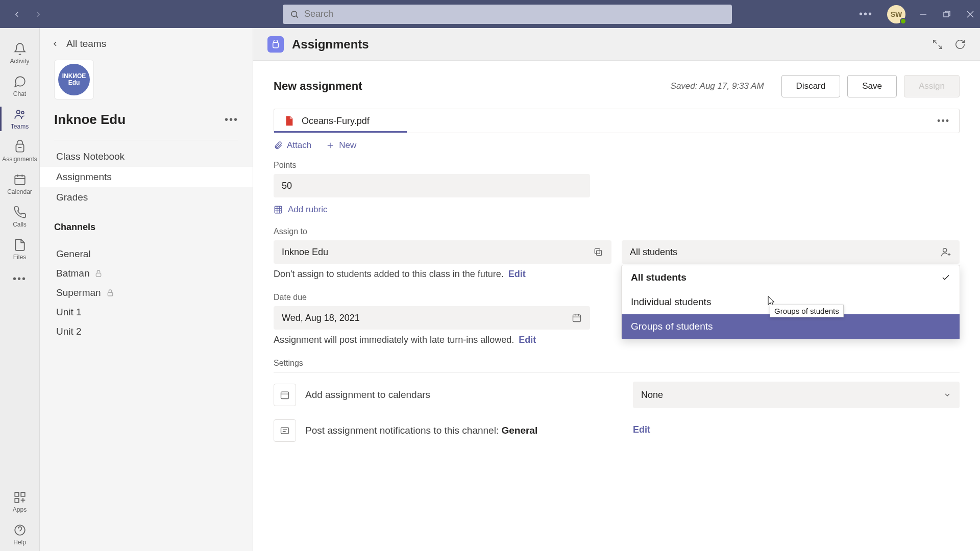 This screenshot has width=980, height=551. What do you see at coordinates (970, 14) in the screenshot?
I see `window-close-icon` at bounding box center [970, 14].